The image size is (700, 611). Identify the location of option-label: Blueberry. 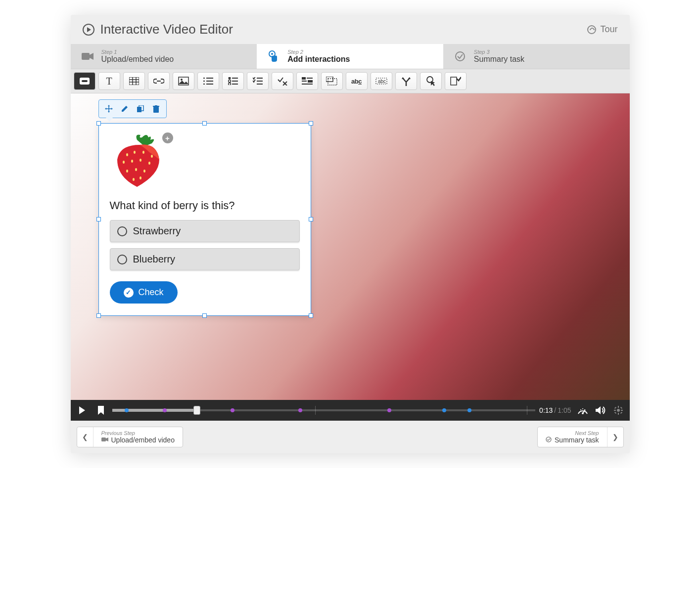
(154, 259).